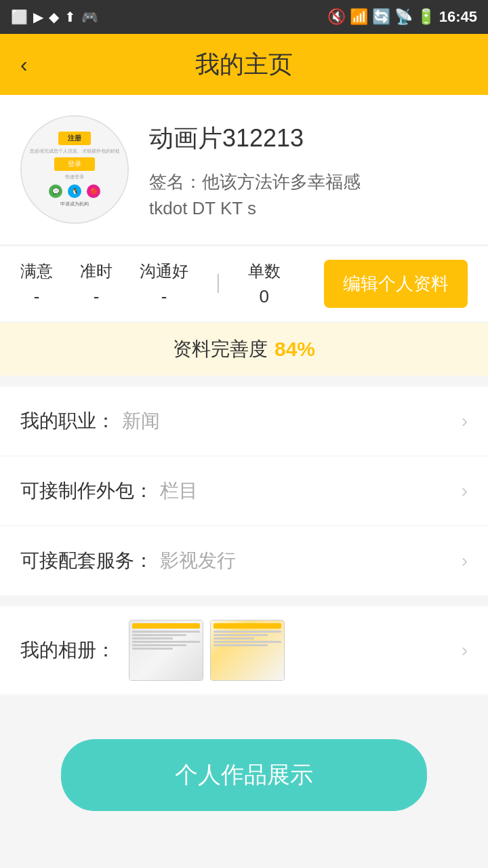 Image resolution: width=488 pixels, height=868 pixels. What do you see at coordinates (38, 17) in the screenshot?
I see `play-icon: ▶` at bounding box center [38, 17].